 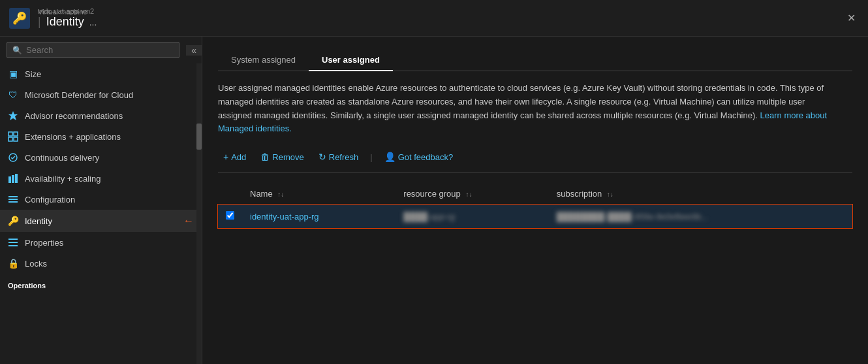 What do you see at coordinates (285, 217) in the screenshot?
I see `identity-name-link: identity-uat-app-rg` at bounding box center [285, 217].